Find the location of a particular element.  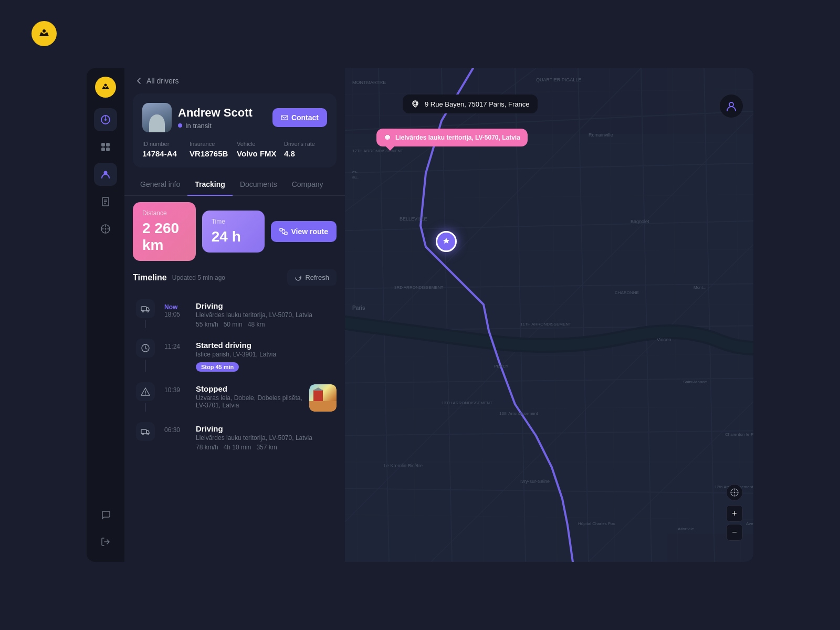

zoom-in-button: + is located at coordinates (734, 513).